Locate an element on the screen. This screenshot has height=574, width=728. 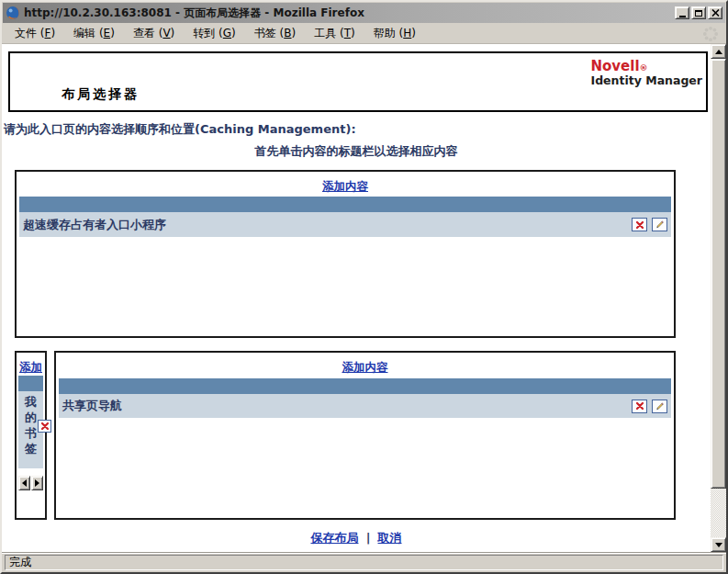
novell-brand-text: Novell® is located at coordinates (646, 66).